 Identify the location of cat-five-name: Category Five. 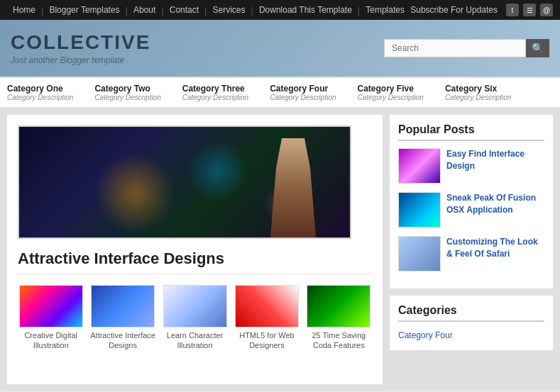
(390, 89).